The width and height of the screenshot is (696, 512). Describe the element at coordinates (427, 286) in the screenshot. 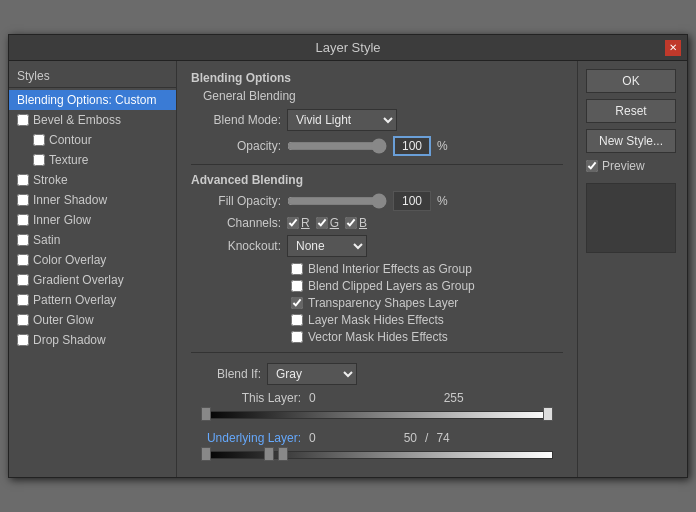

I see `blend-clipped-option: Blend Clipped Layers as Group` at that location.